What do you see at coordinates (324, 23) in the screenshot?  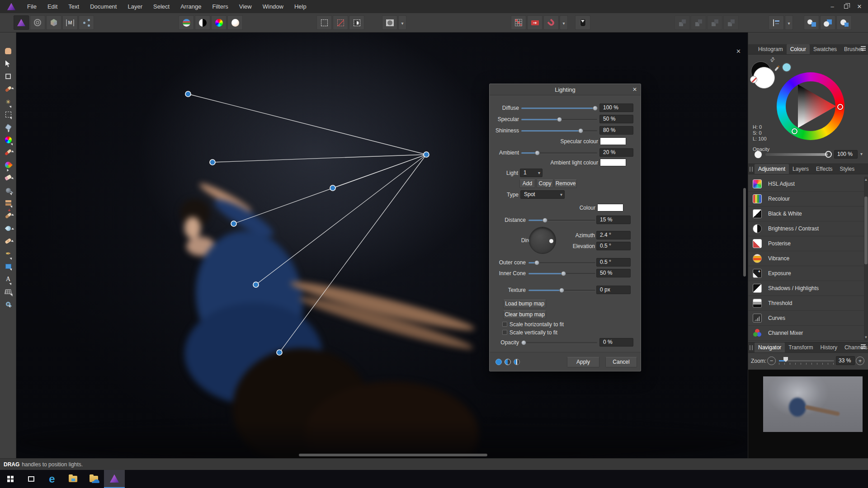 I see `marquee-select-button` at bounding box center [324, 23].